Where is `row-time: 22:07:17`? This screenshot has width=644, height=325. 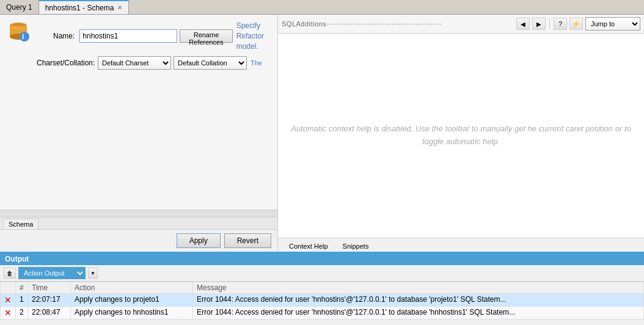
row-time: 22:07:17 is located at coordinates (49, 301).